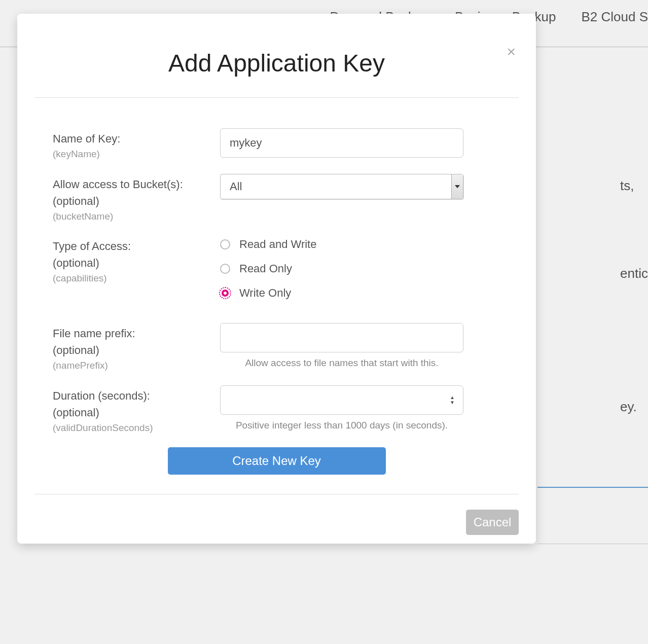  I want to click on bucket-access-tech: (bucketName), so click(136, 217).